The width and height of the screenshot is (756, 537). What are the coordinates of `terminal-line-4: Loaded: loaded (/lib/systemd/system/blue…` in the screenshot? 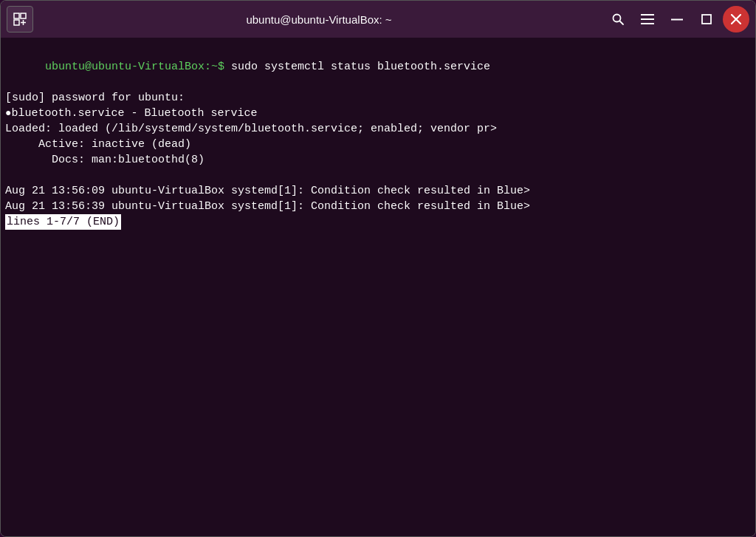 It's located at (378, 129).